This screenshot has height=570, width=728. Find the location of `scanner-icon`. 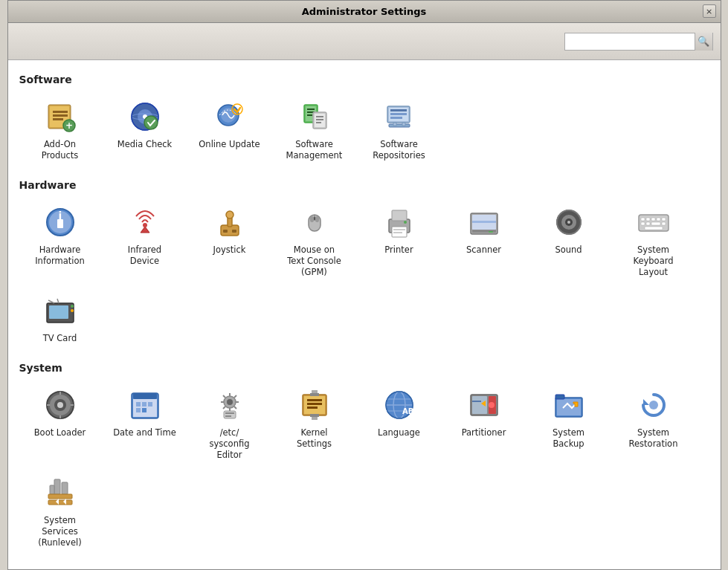

scanner-icon is located at coordinates (484, 222).